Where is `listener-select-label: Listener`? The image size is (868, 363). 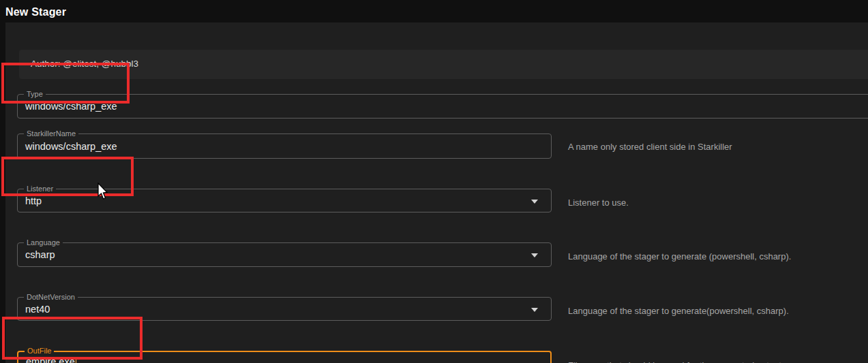
listener-select-label: Listener is located at coordinates (40, 189).